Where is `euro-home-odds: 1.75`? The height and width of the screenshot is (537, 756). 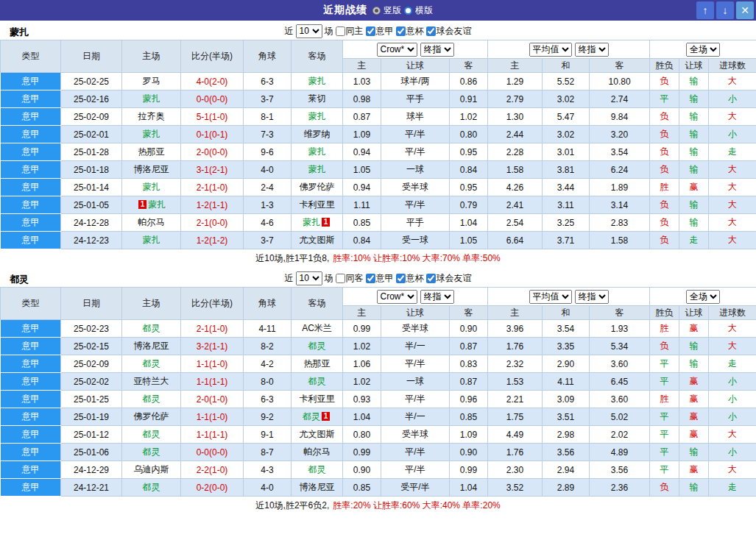
euro-home-odds: 1.75 is located at coordinates (515, 417).